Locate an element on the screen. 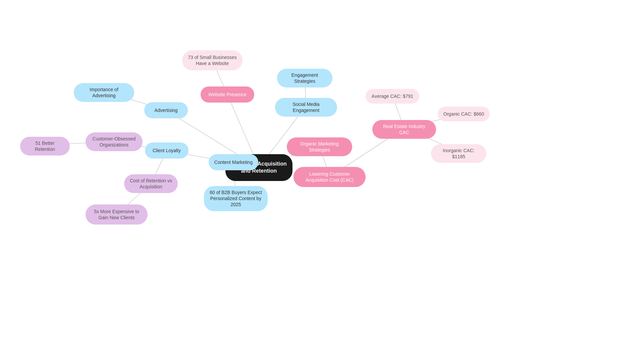  node-importance-of-advertising: Importance of Advertising is located at coordinates (104, 93).